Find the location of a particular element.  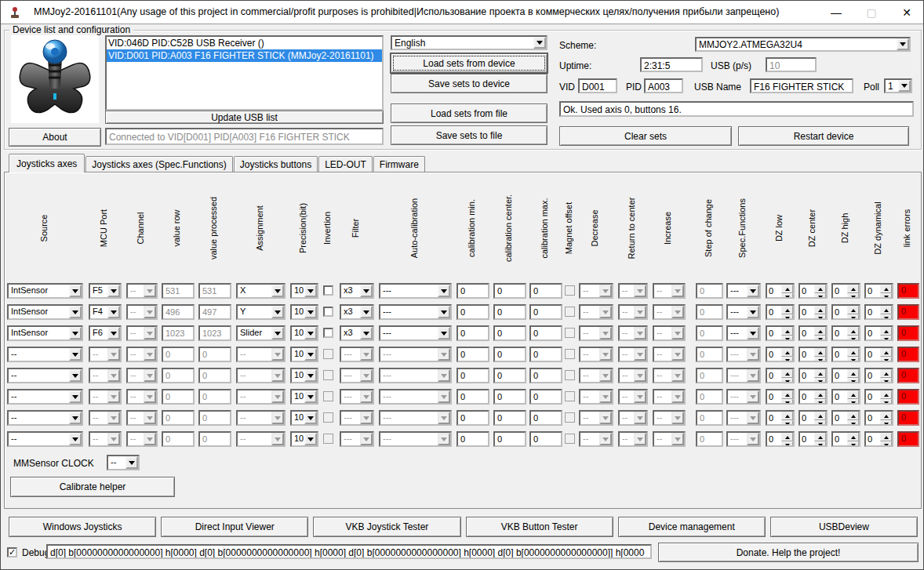

axis-row-4-dz-low: 0 is located at coordinates (780, 354).